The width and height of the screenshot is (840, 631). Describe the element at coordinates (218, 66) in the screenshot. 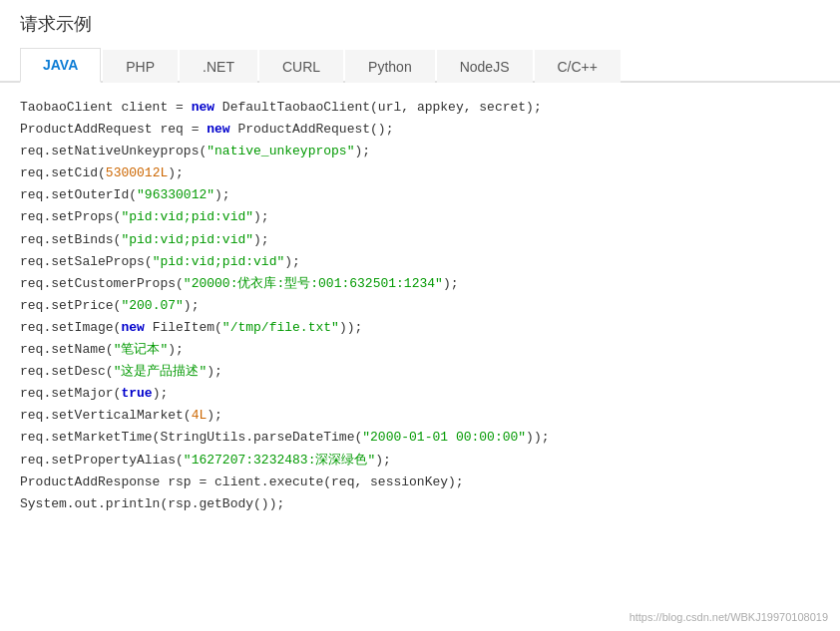

I see `tab-dotnet: .NET` at that location.